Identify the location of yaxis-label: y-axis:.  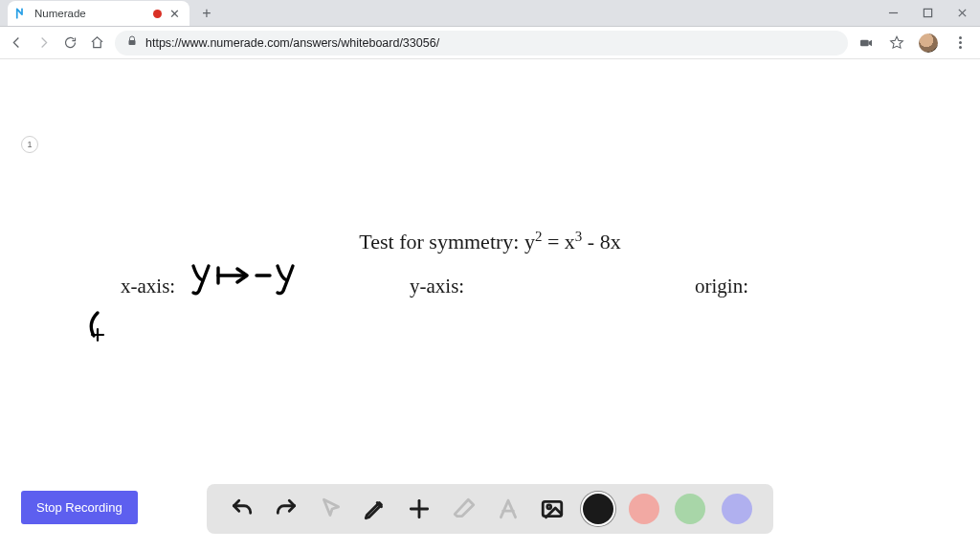
(436, 287).